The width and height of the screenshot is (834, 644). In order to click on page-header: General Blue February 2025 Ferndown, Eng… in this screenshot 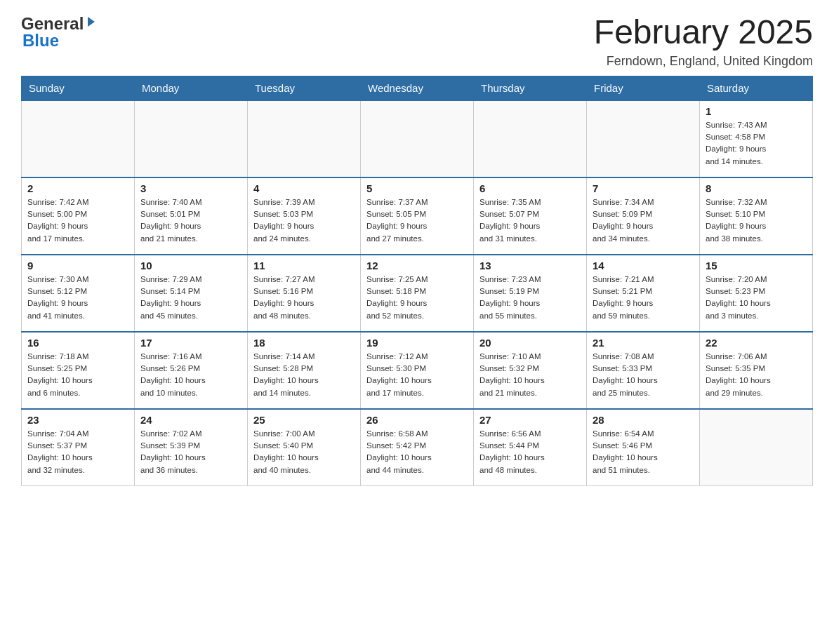, I will do `click(417, 41)`.